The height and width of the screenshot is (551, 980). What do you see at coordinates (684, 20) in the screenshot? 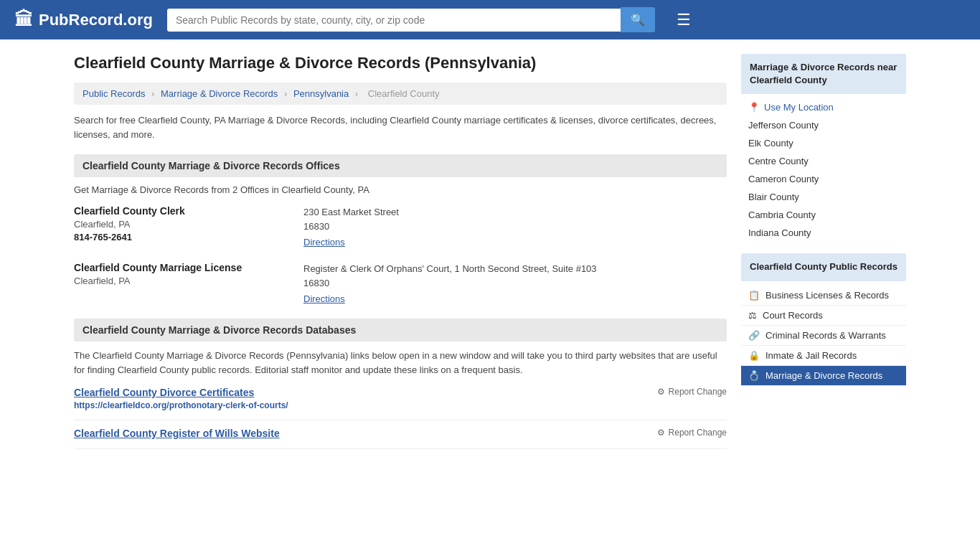
I see `menu-button: ☰` at bounding box center [684, 20].